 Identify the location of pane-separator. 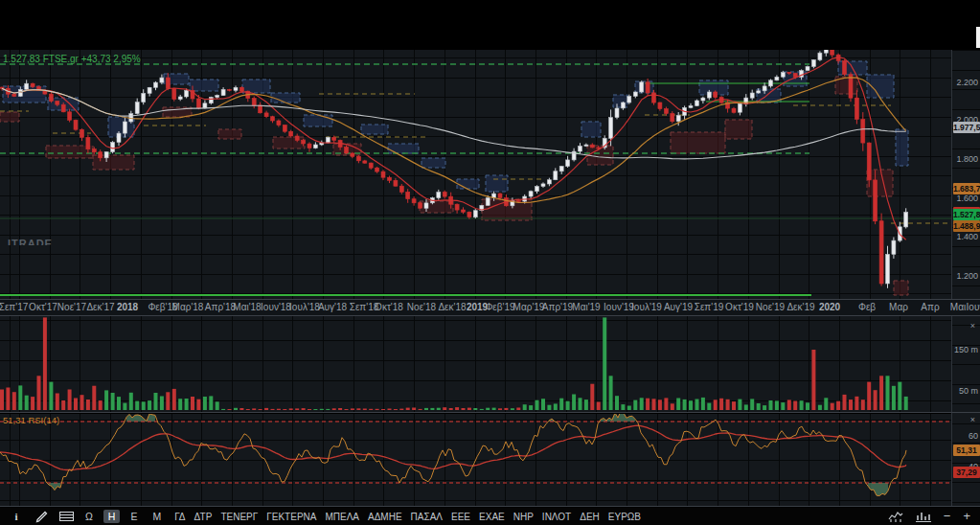
(490, 412).